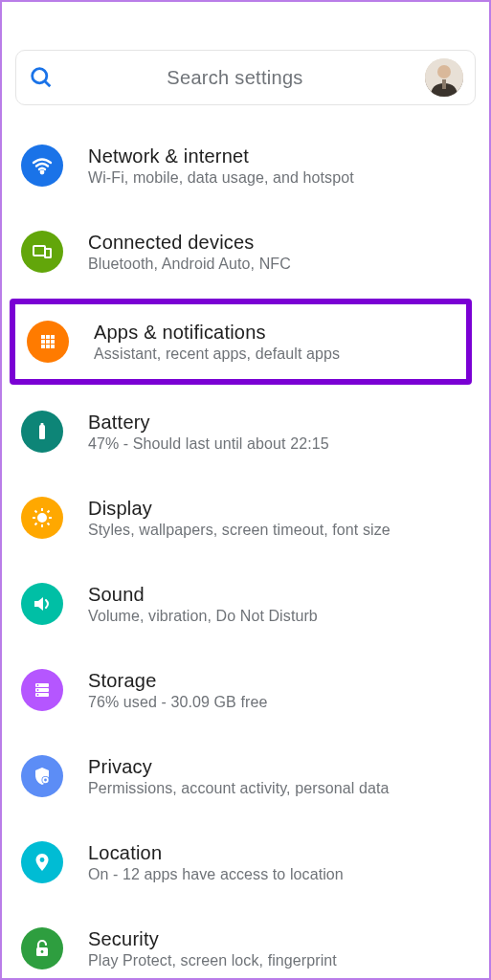  Describe the element at coordinates (48, 342) in the screenshot. I see `apps-icon` at that location.